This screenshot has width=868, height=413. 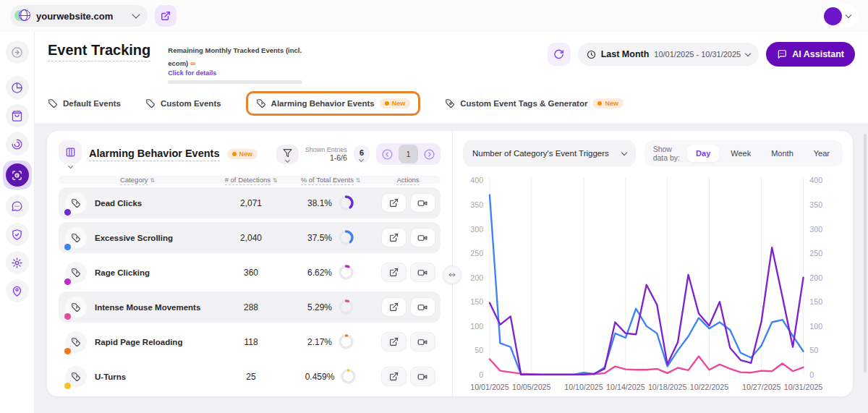 What do you see at coordinates (430, 154) in the screenshot?
I see `next-page-button` at bounding box center [430, 154].